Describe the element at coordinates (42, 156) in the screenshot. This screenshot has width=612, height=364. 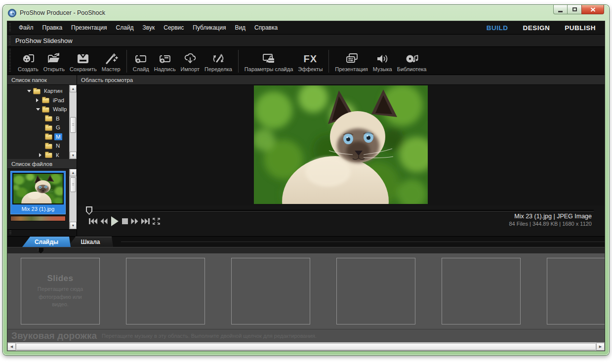
I see `left-panel: Список папок Картин iPad` at that location.